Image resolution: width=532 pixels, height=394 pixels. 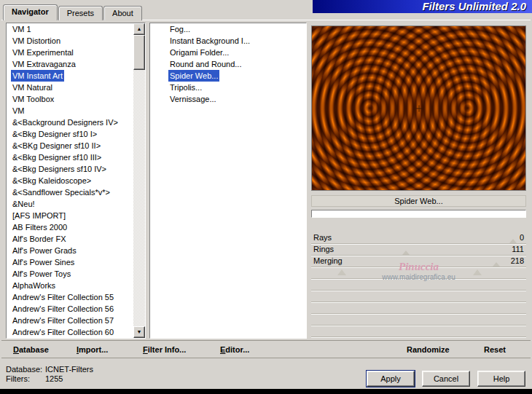 I want to click on filter-list-item-label: Tripolis..., so click(x=186, y=87).